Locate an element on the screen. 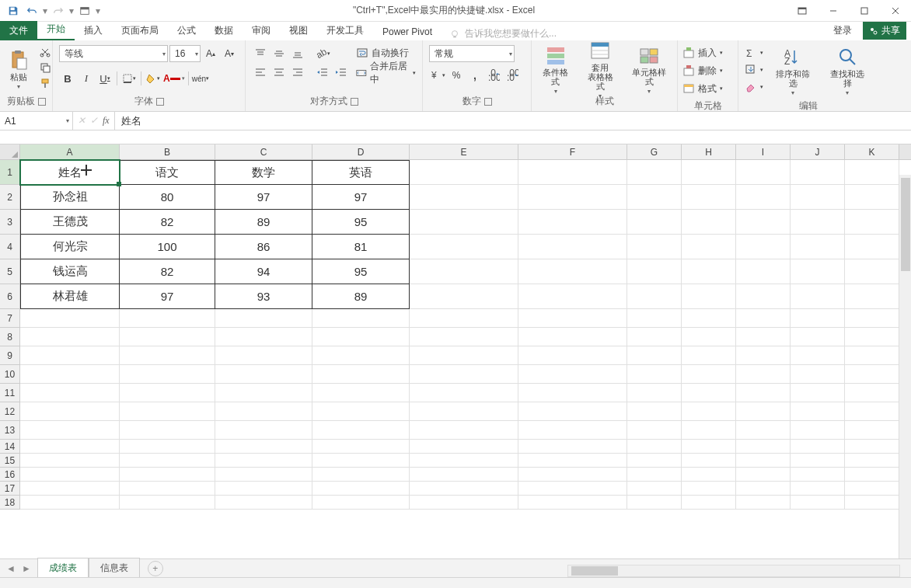  cell-D14 is located at coordinates (361, 447).